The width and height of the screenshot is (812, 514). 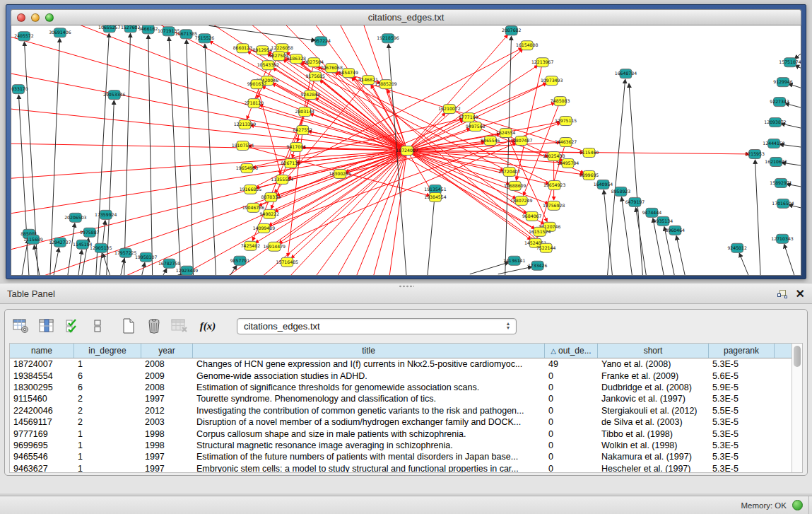 What do you see at coordinates (47, 326) in the screenshot?
I see `show-columns-icon` at bounding box center [47, 326].